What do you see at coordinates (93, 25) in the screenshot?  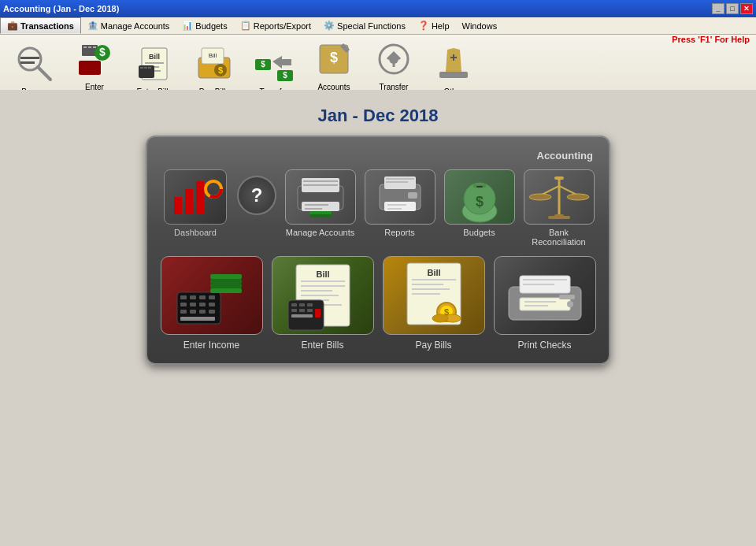 I see `manage-accounts-icon: 🏦` at bounding box center [93, 25].